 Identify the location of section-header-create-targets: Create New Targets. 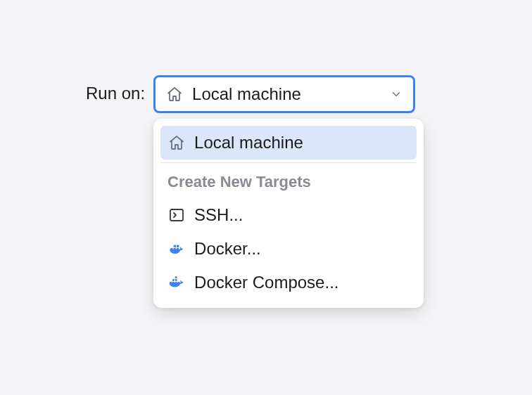
(289, 183).